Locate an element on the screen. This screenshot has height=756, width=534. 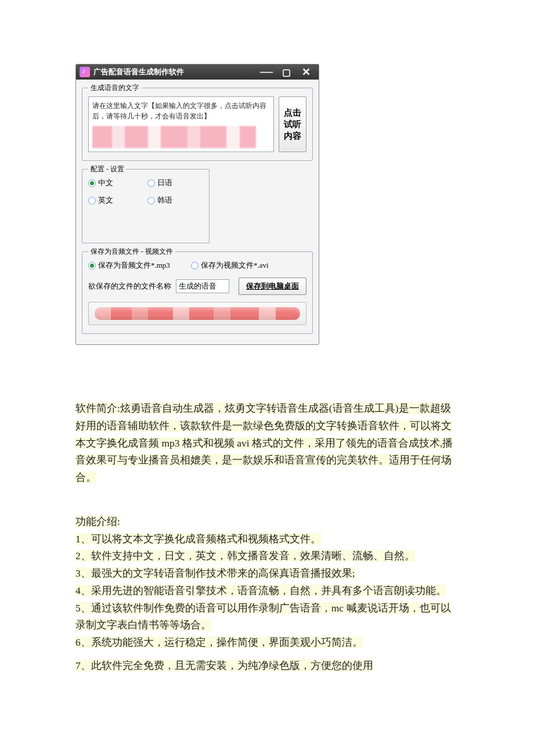
save-desktop-button: 保存到电脑桌面 is located at coordinates (273, 286).